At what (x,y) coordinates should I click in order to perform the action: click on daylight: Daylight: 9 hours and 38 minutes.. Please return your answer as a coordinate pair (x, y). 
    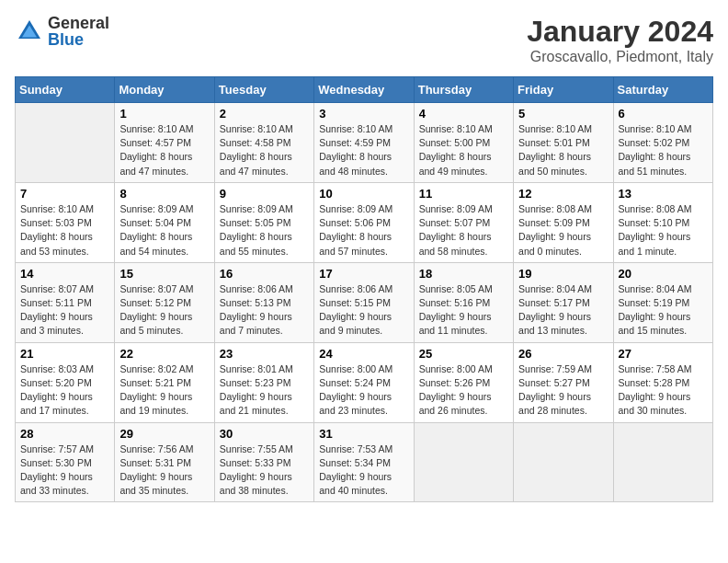
    Looking at the image, I should click on (256, 484).